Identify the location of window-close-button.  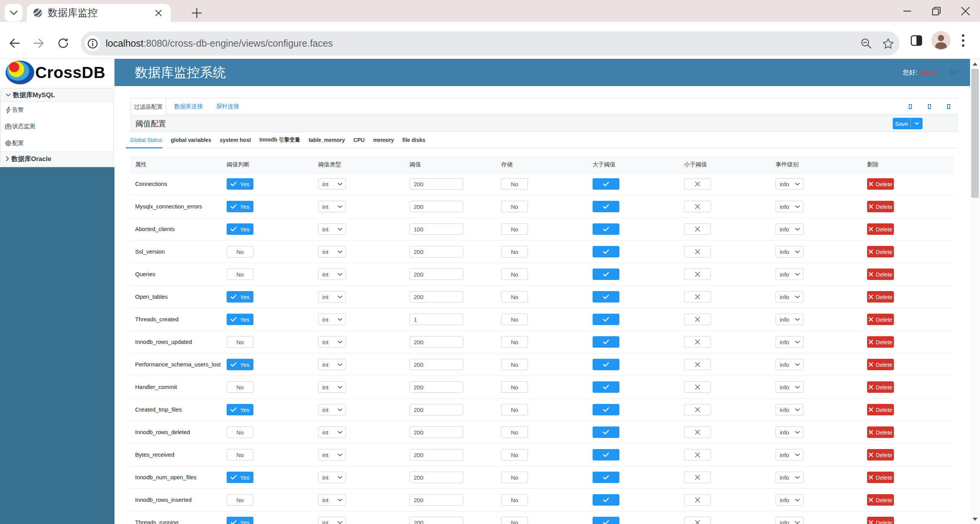
(965, 11).